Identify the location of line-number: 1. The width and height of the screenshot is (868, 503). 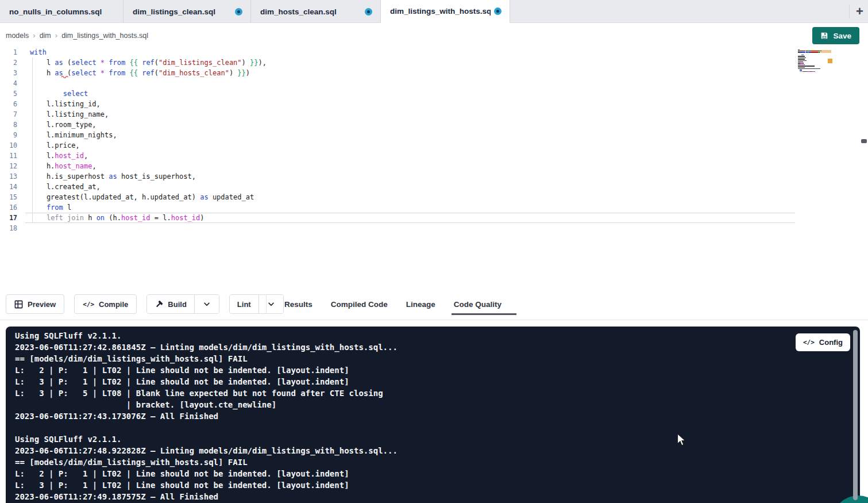
(9, 52).